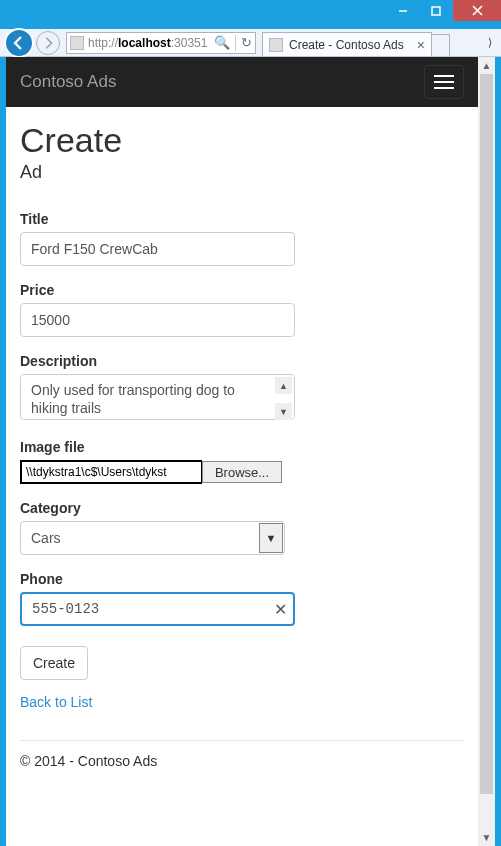  Describe the element at coordinates (250, 43) in the screenshot. I see `browser-toolbar: http://localhost:30351 🔍 ↻ Create - Cont…` at that location.